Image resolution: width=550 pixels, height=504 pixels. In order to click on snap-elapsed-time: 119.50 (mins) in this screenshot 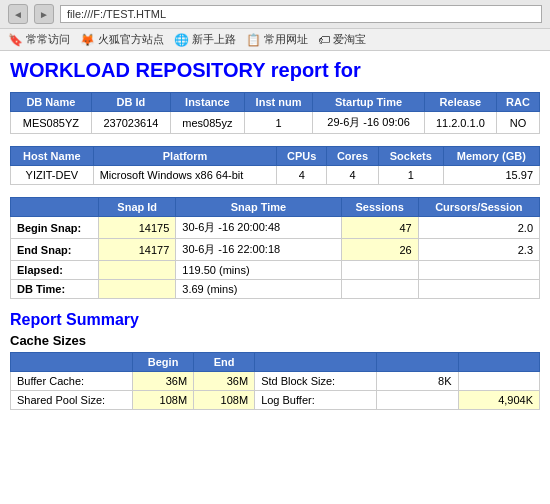, I will do `click(258, 270)`.